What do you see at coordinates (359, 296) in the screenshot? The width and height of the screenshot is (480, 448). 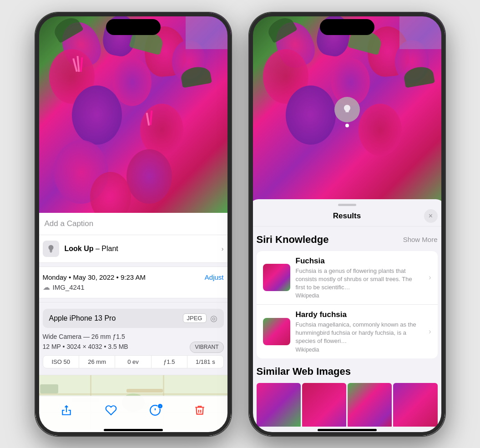 I see `fuchsia-source: Wikipedia` at bounding box center [359, 296].